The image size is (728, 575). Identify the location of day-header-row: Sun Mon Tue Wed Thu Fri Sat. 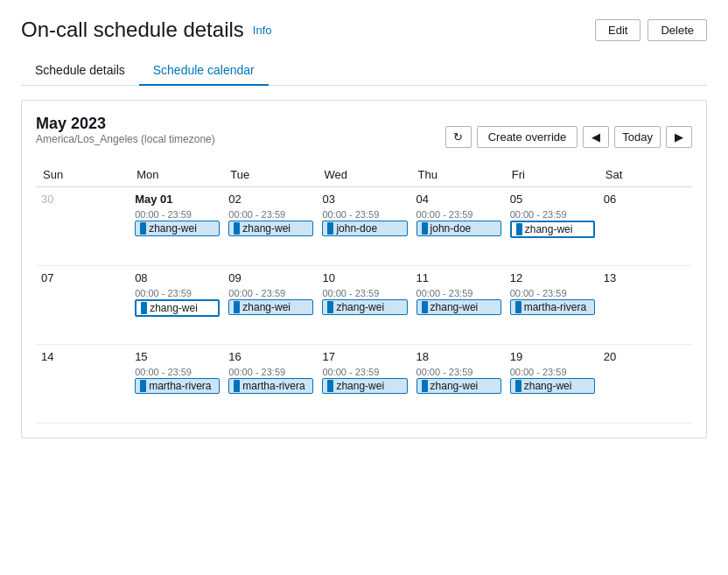
(364, 175).